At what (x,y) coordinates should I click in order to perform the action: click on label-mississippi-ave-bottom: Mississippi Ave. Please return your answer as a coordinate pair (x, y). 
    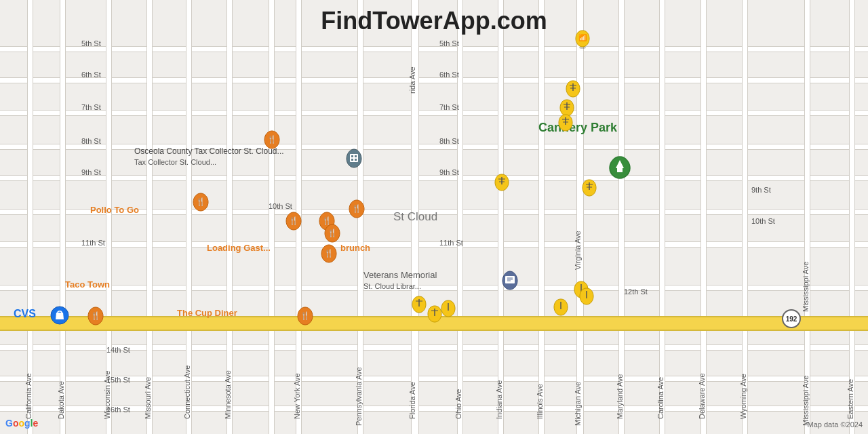
    Looking at the image, I should click on (806, 382).